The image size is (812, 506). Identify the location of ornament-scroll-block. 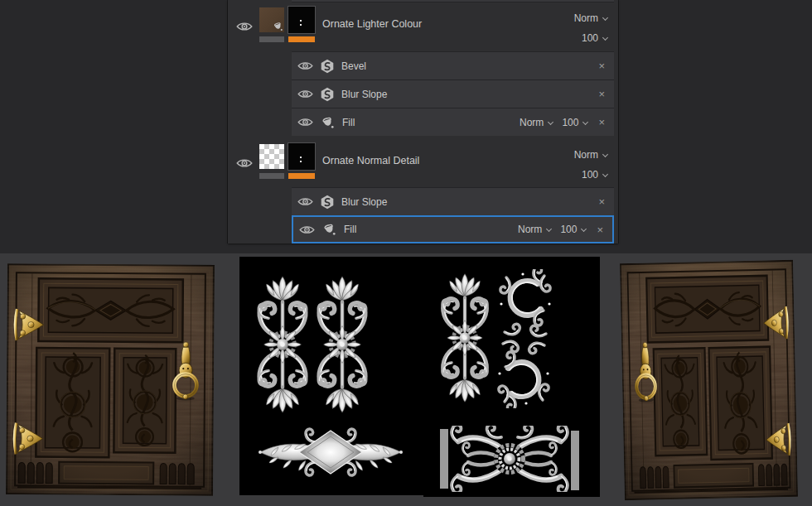
(524, 339).